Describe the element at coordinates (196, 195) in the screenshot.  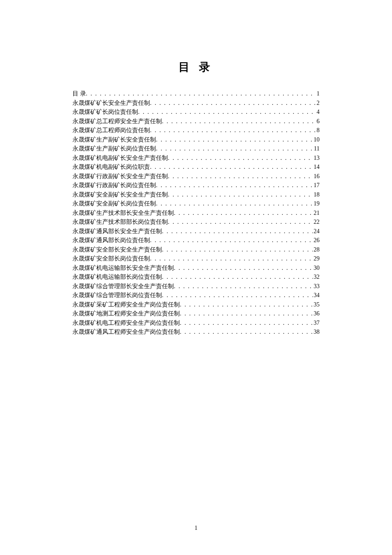
I see `toc-row: 永晟煤矿安全副矿长安全生产责任制18` at that location.